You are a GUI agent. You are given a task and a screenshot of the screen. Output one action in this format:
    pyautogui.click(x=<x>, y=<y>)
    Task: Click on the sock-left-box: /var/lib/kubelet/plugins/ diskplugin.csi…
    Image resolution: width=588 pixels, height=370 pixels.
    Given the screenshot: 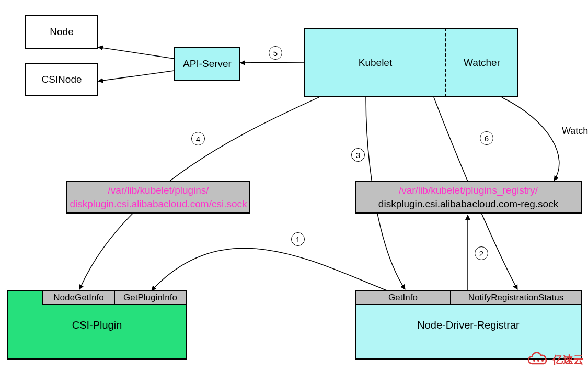 What is the action you would take?
    pyautogui.click(x=158, y=197)
    